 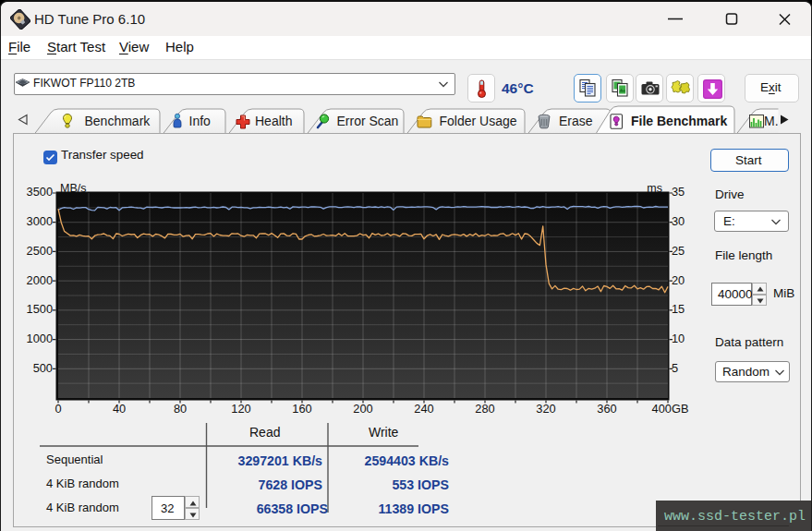 What do you see at coordinates (273, 121) in the screenshot?
I see `svg-text: Health` at bounding box center [273, 121].